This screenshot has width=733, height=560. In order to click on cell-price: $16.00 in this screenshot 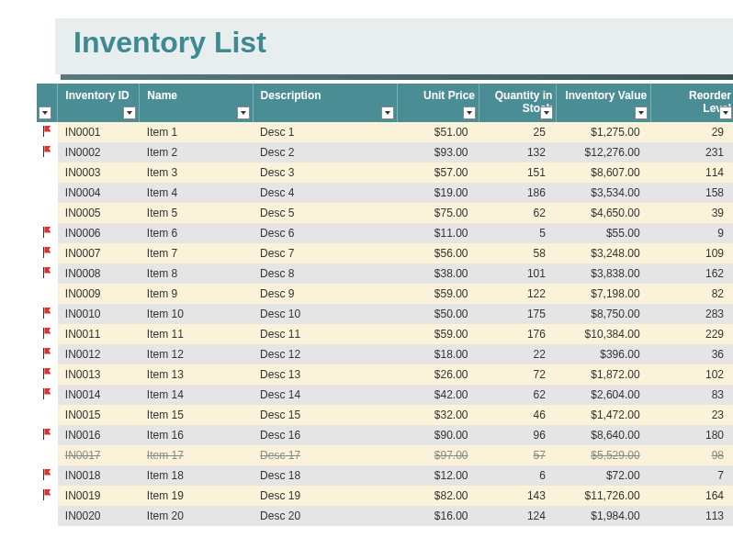, I will do `click(439, 516)`.